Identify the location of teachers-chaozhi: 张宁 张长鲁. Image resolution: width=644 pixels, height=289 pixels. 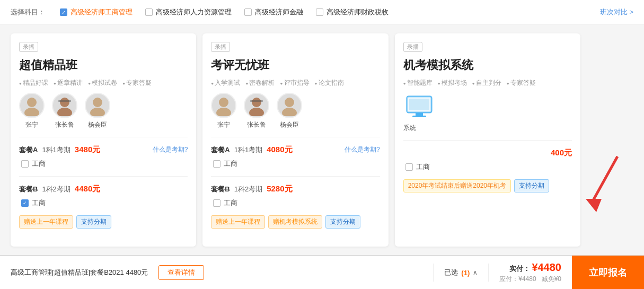
(103, 111).